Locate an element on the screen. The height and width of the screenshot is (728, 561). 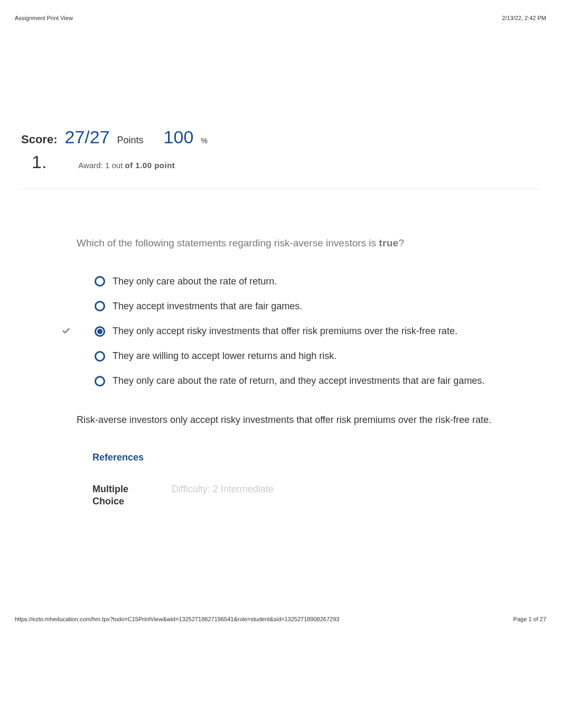
award-of: of 1.00 point is located at coordinates (150, 165).